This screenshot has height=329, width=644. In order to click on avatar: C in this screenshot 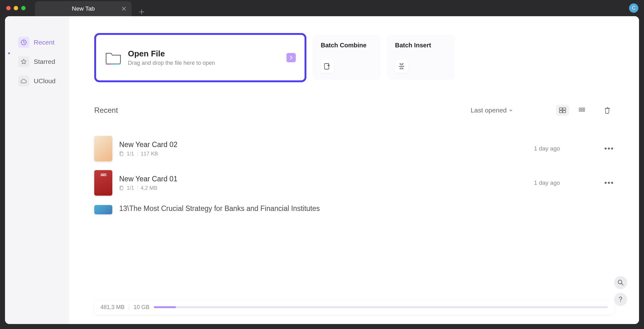, I will do `click(634, 8)`.